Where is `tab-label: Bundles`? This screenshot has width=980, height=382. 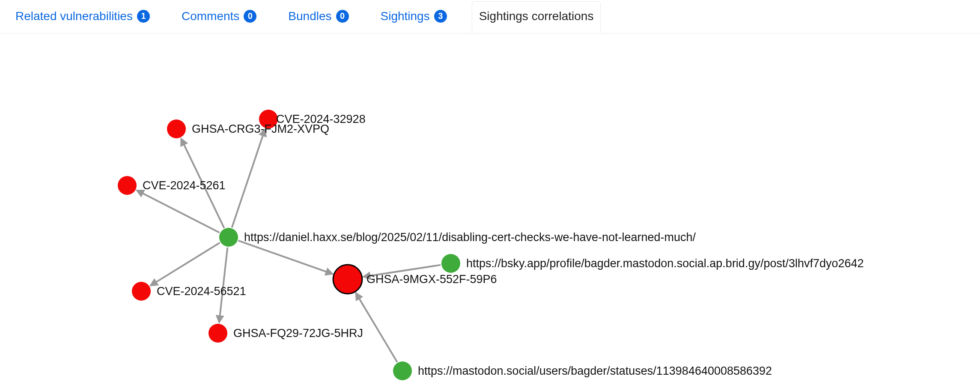
tab-label: Bundles is located at coordinates (310, 16).